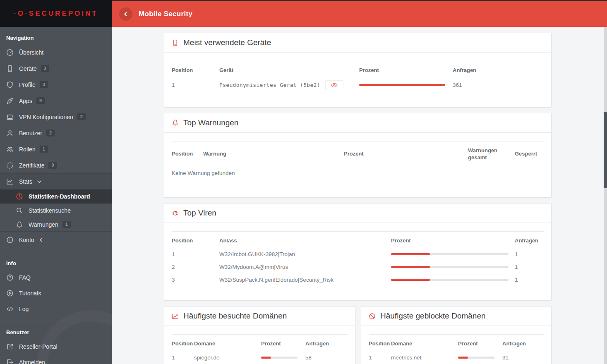 This screenshot has width=607, height=364. I want to click on sidebar-item-label: Stats, so click(26, 182).